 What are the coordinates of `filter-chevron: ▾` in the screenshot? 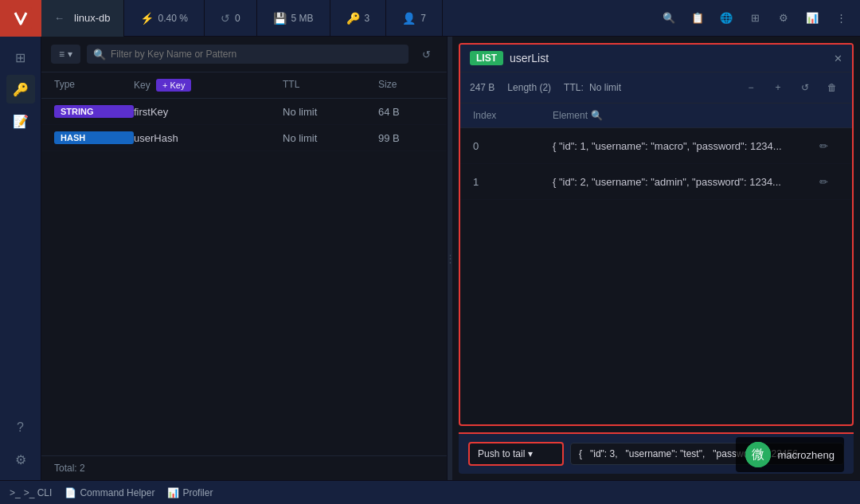 It's located at (70, 54).